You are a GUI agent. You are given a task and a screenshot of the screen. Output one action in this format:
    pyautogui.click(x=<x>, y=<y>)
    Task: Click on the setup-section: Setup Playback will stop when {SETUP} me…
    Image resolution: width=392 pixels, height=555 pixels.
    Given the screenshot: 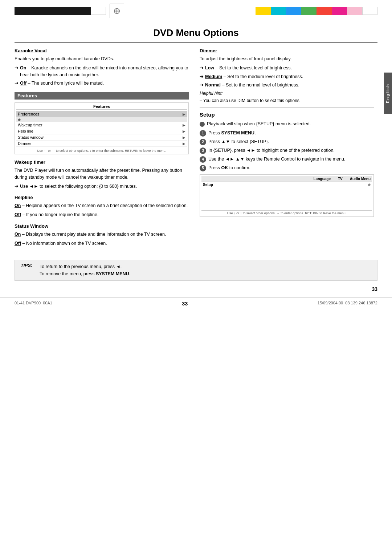 What is the action you would take?
    pyautogui.click(x=287, y=164)
    